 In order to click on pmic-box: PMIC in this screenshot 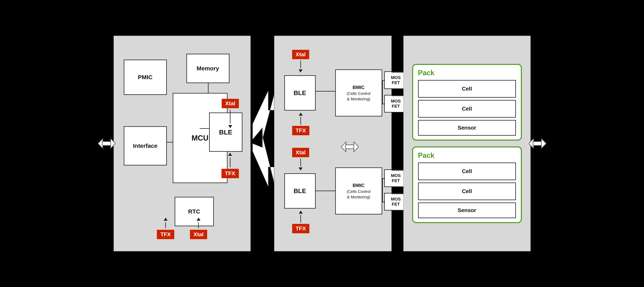, I will do `click(145, 77)`.